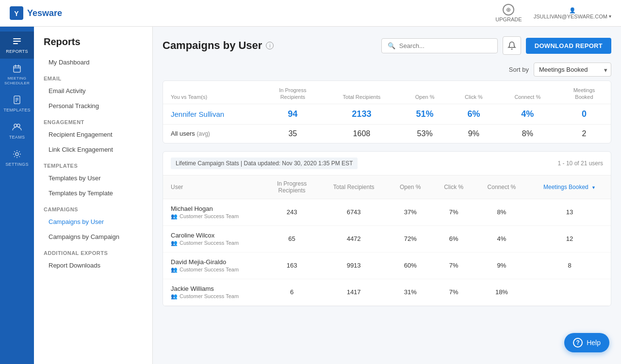 The image size is (621, 364). What do you see at coordinates (264, 163) in the screenshot?
I see `data-card-subtitle: Lifetime Campaign Stats | Data updated: …` at bounding box center [264, 163].